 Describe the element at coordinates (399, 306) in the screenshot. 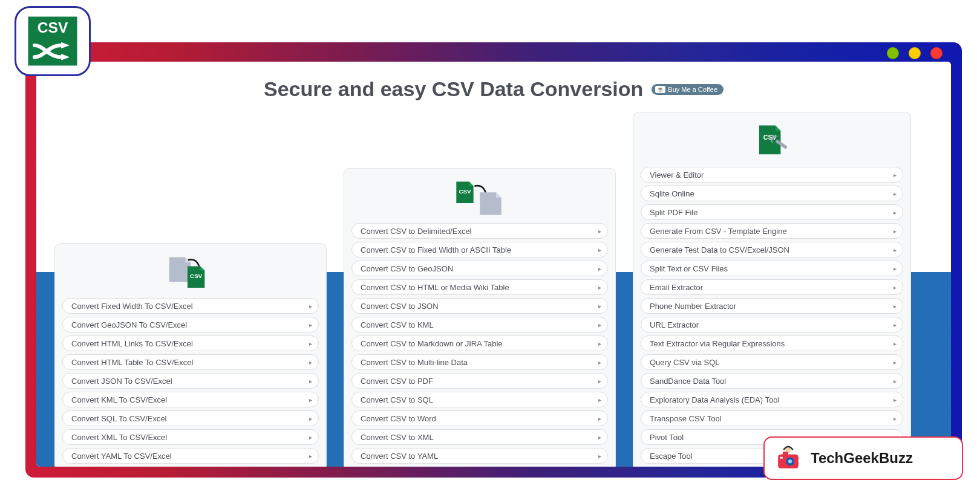

I see `list-item-label: Convert CSV to JSON` at that location.